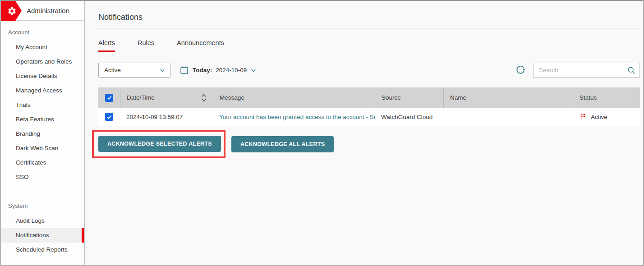 The image size is (644, 266). What do you see at coordinates (294, 97) in the screenshot?
I see `header-cell-message: Message` at bounding box center [294, 97].